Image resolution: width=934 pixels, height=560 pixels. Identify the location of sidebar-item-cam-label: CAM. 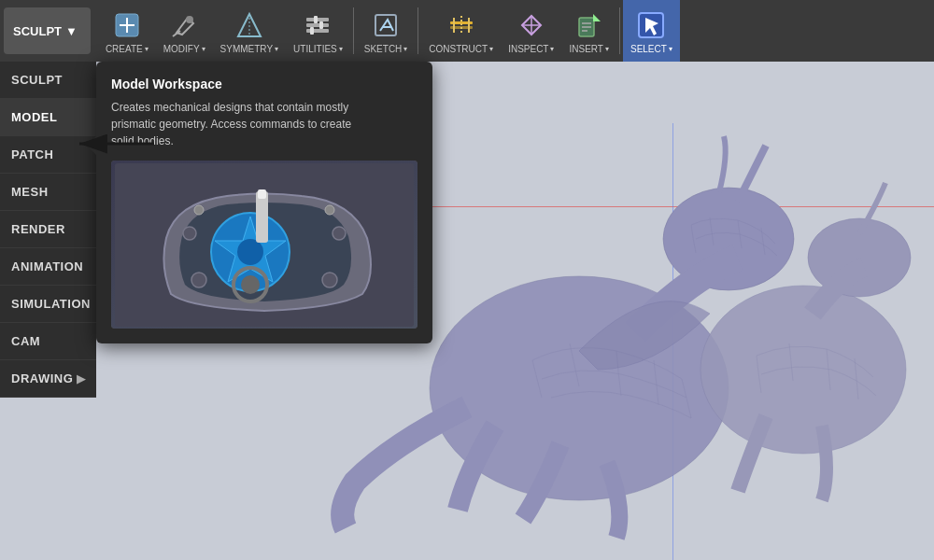
(26, 342).